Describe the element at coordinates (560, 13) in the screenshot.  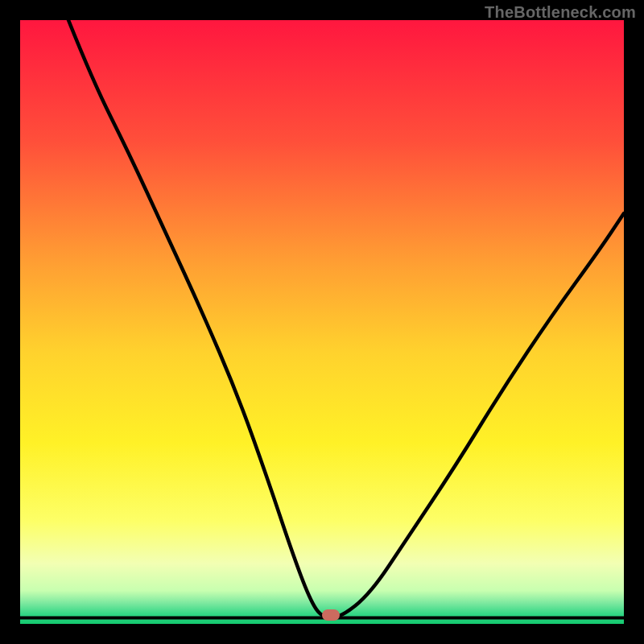
I see `watermark-text: TheBottleneck.com` at that location.